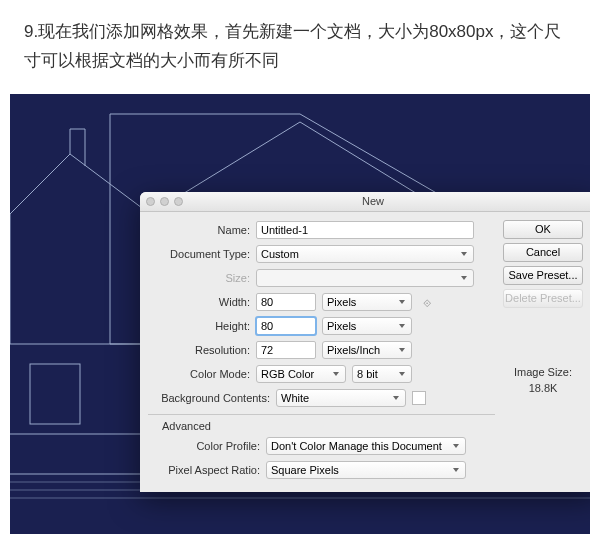  Describe the element at coordinates (367, 302) in the screenshot. I see `width-unit-select: Pixels` at that location.